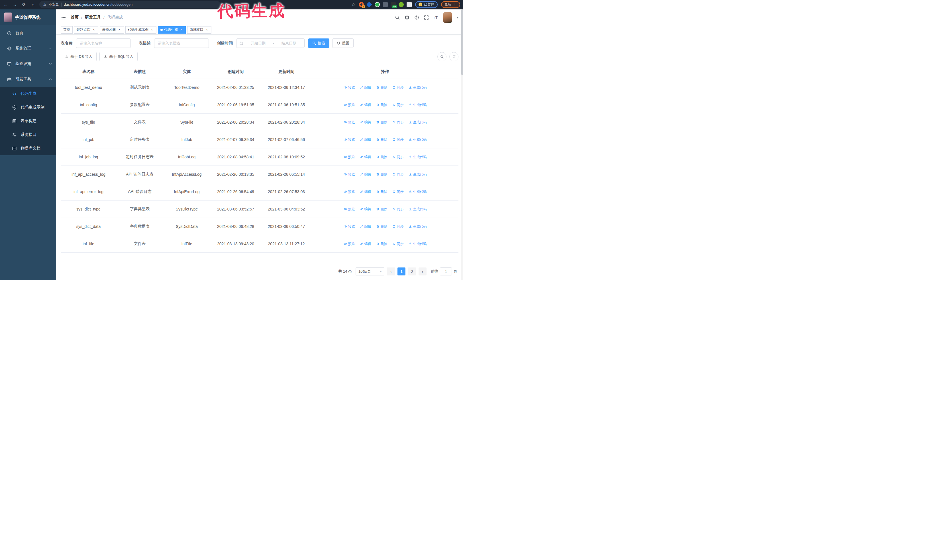 The width and height of the screenshot is (926, 560). What do you see at coordinates (24, 5) in the screenshot?
I see `browser-reload-icon: ⟳` at bounding box center [24, 5].